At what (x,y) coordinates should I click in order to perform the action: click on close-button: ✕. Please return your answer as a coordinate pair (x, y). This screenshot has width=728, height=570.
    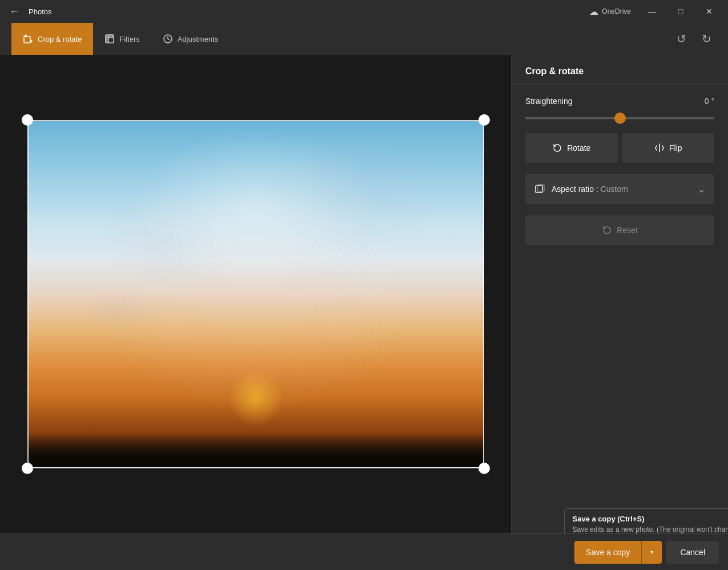
    Looking at the image, I should click on (709, 11).